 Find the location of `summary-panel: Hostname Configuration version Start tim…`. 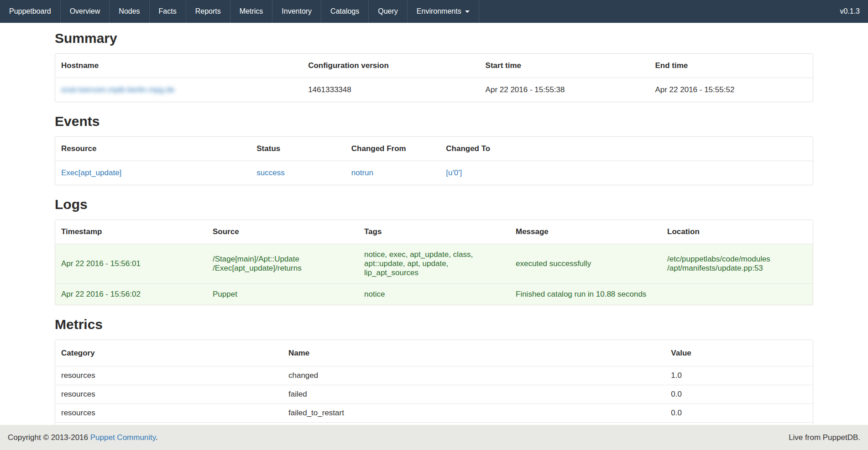

summary-panel: Hostname Configuration version Start tim… is located at coordinates (434, 78).